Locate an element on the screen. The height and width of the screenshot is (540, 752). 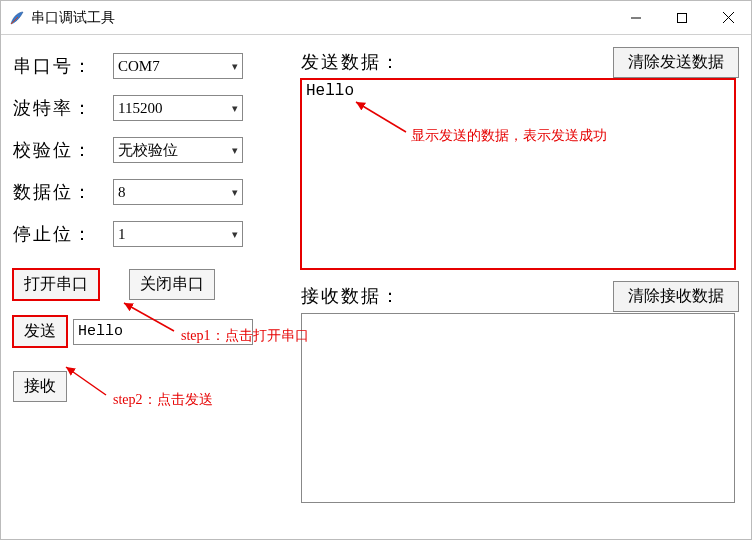
open-port-button: 打开串口 is located at coordinates (56, 284).